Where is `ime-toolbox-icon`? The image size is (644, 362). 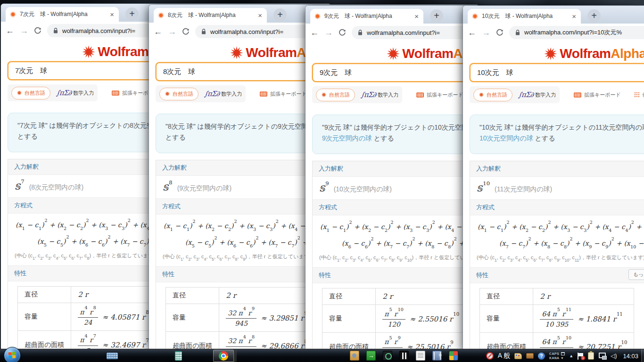 ime-toolbox-icon is located at coordinates (530, 356).